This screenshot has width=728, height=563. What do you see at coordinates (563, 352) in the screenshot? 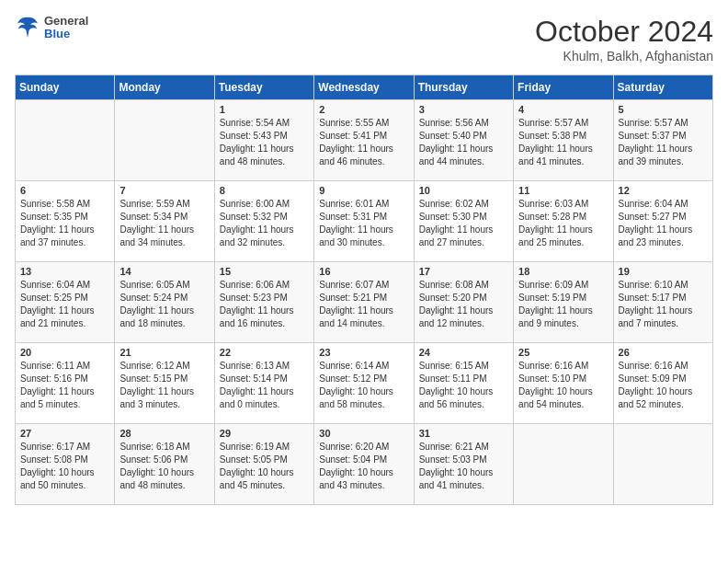
I see `day-number: 25` at bounding box center [563, 352].